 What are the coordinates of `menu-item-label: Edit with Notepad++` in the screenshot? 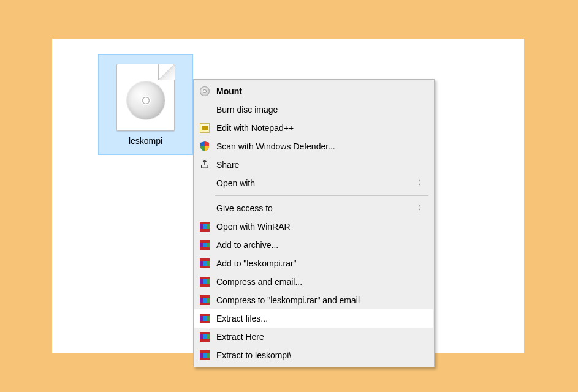 It's located at (253, 128).